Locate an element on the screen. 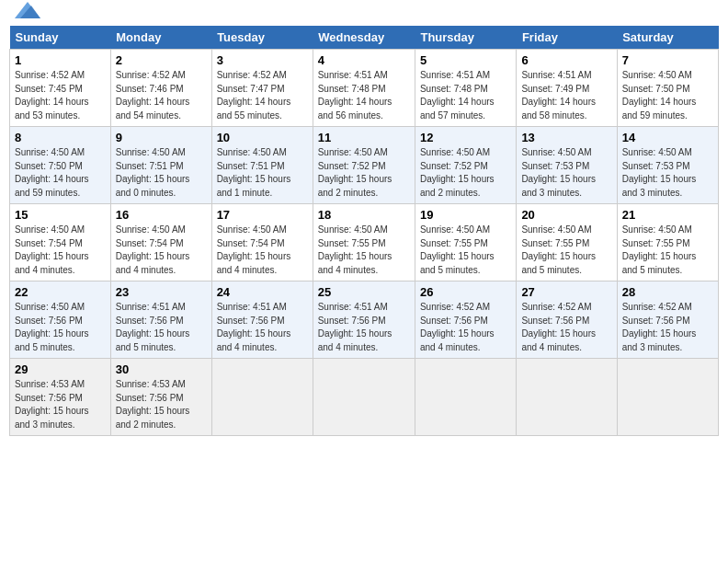  day-info: Sunrise: 4:50 AM Sunset: 7:51 PM Dayligh… is located at coordinates (263, 173).